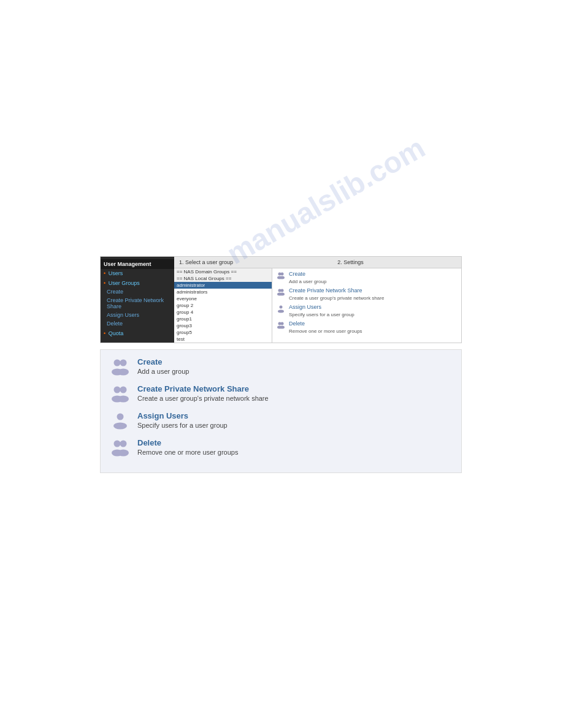 This screenshot has height=728, width=563. I want to click on sidebar-item-usergroups: • User Groups, so click(137, 283).